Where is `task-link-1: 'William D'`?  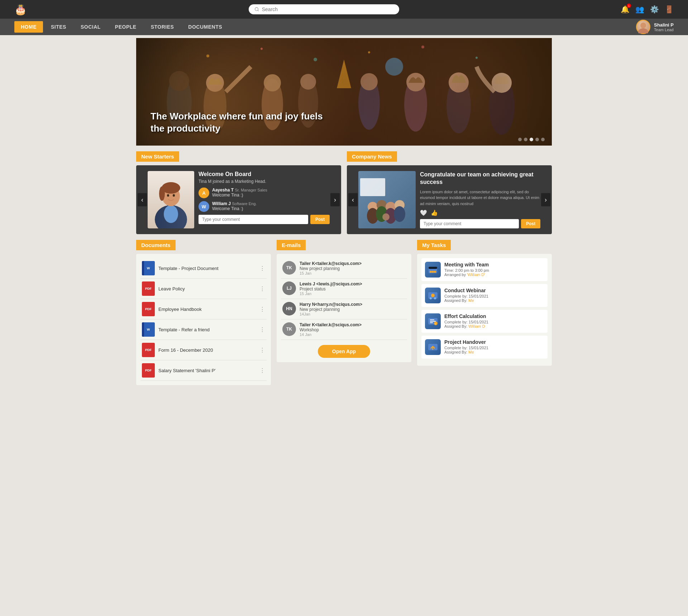 task-link-1: 'William D' is located at coordinates (476, 275).